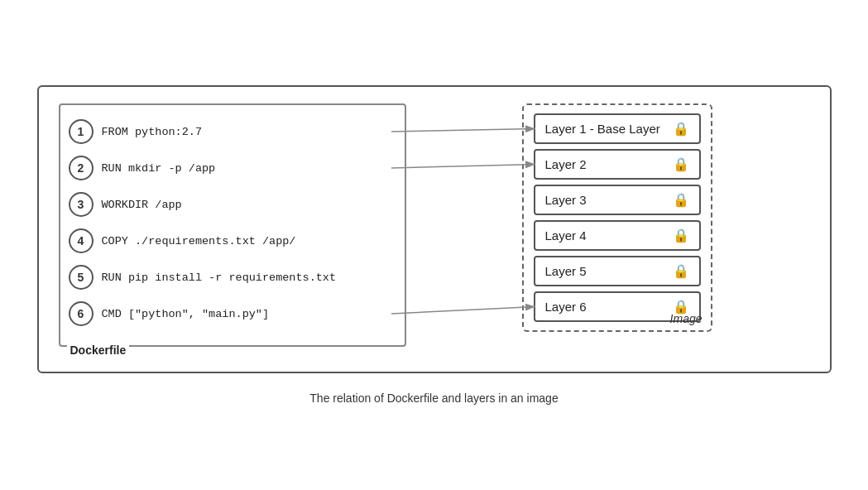 The width and height of the screenshot is (868, 490). I want to click on dockerfile-label: Dockerfile, so click(98, 350).